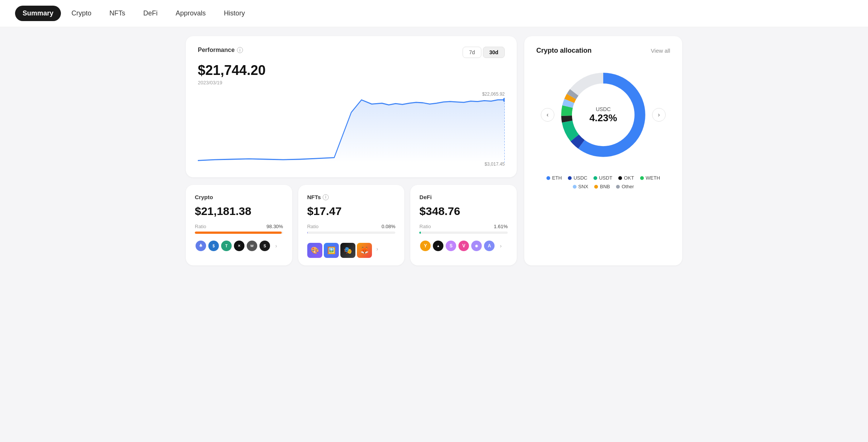 The width and height of the screenshot is (868, 442). Describe the element at coordinates (438, 246) in the screenshot. I see `defi-token-2: ▲` at that location.